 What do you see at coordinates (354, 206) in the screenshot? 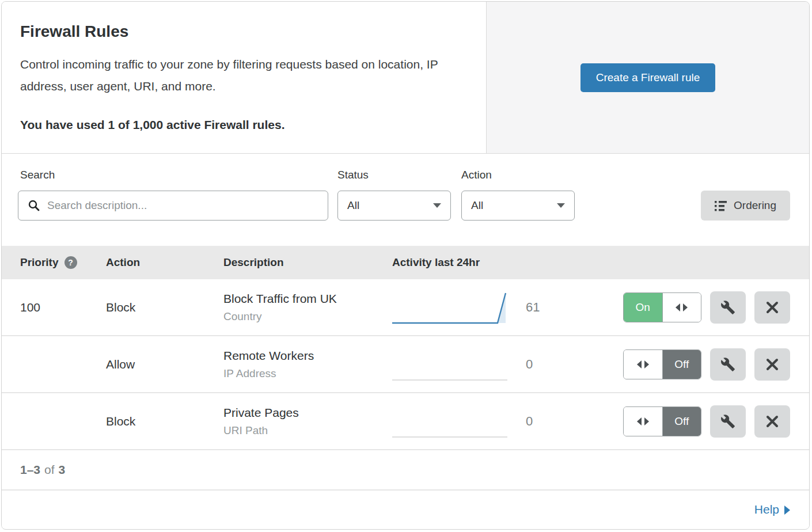
I see `status-select-value: All` at bounding box center [354, 206].